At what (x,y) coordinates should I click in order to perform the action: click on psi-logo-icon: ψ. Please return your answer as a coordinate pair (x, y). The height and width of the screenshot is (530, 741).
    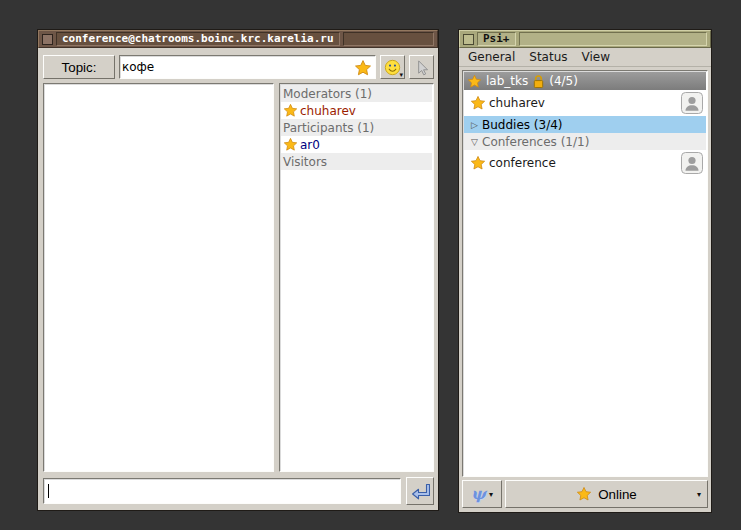
    Looking at the image, I should click on (478, 494).